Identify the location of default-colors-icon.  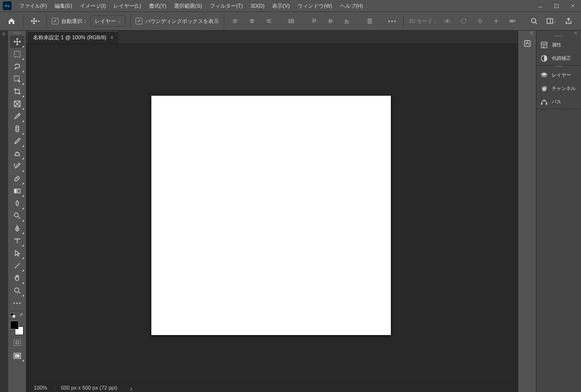
(13, 316).